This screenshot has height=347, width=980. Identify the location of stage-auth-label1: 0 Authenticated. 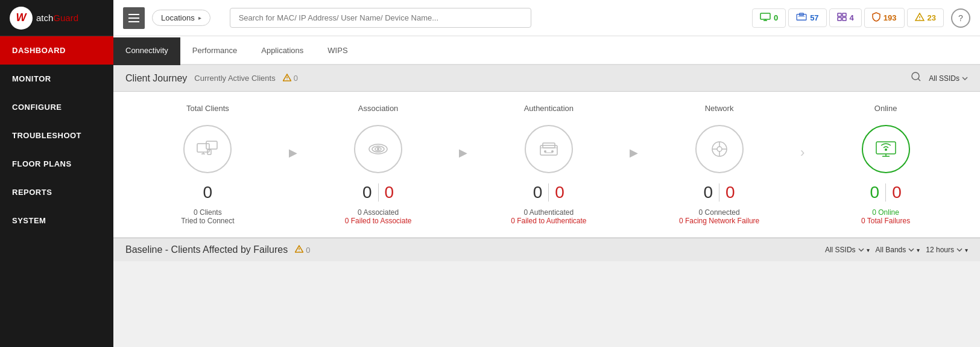
(549, 212).